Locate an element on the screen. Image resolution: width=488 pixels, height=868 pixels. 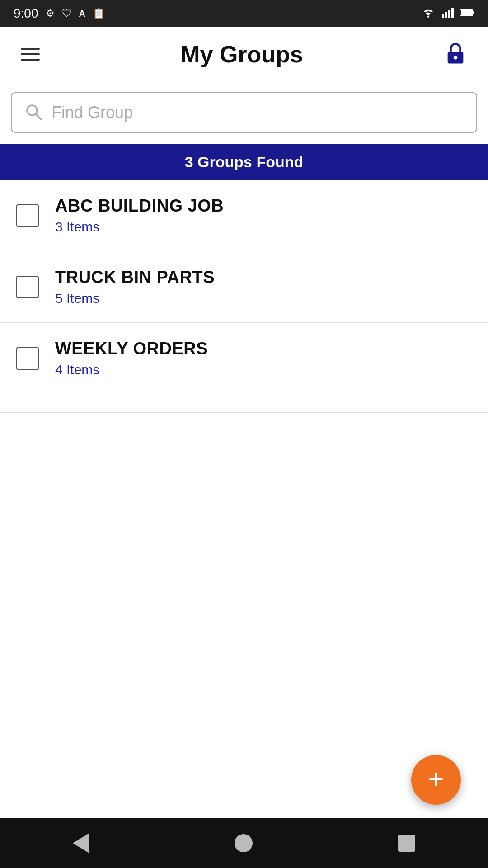
back-icon is located at coordinates (81, 843).